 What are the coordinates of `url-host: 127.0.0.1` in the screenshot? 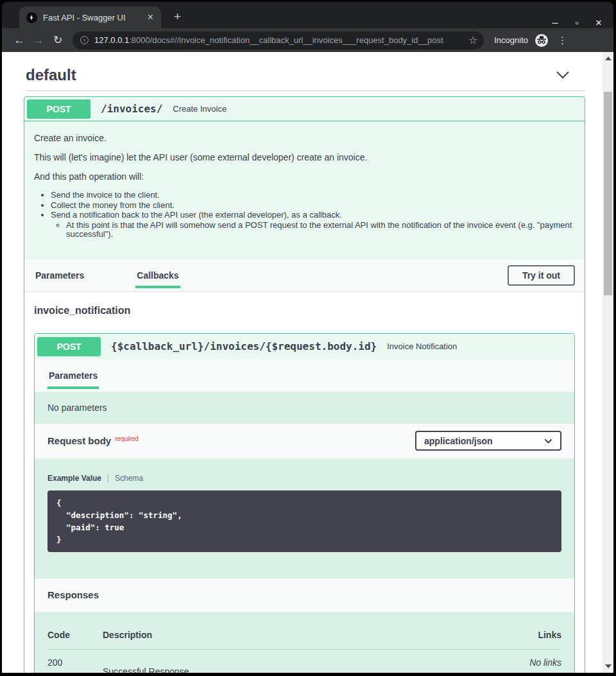 It's located at (112, 40).